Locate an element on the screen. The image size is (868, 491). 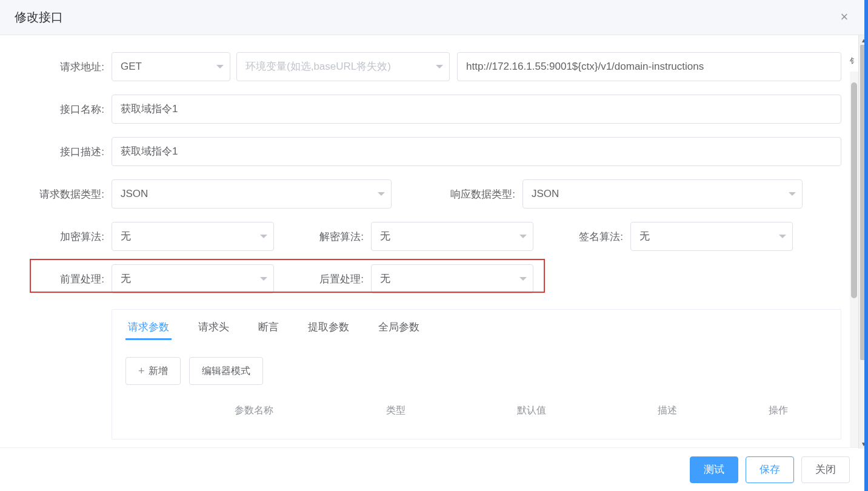
method-select: GET is located at coordinates (171, 67).